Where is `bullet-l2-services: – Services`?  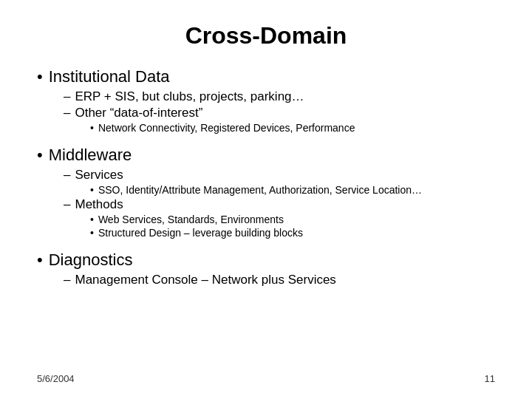 bullet-l2-services: – Services is located at coordinates (279, 175).